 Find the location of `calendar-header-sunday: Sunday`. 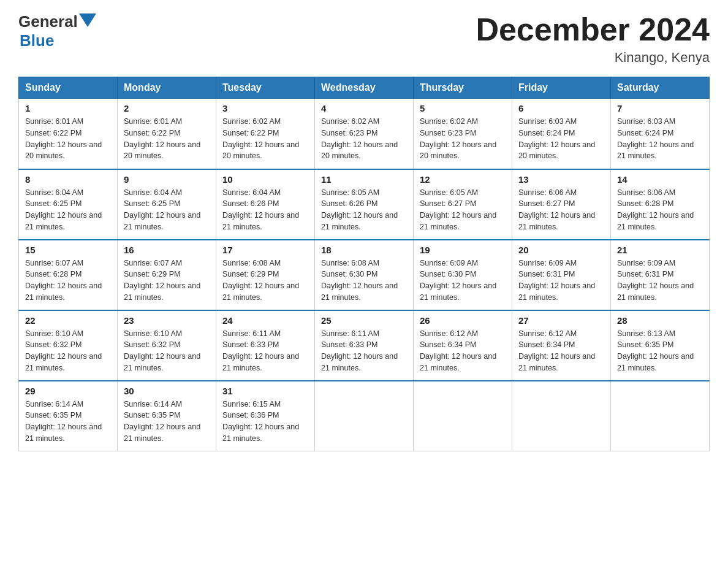

calendar-header-sunday: Sunday is located at coordinates (69, 88).